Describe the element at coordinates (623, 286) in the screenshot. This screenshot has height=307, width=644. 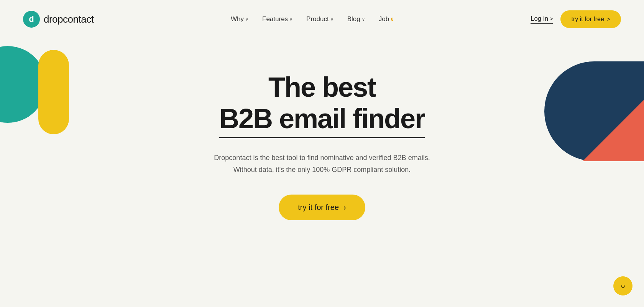
I see `chat-button: ○` at that location.